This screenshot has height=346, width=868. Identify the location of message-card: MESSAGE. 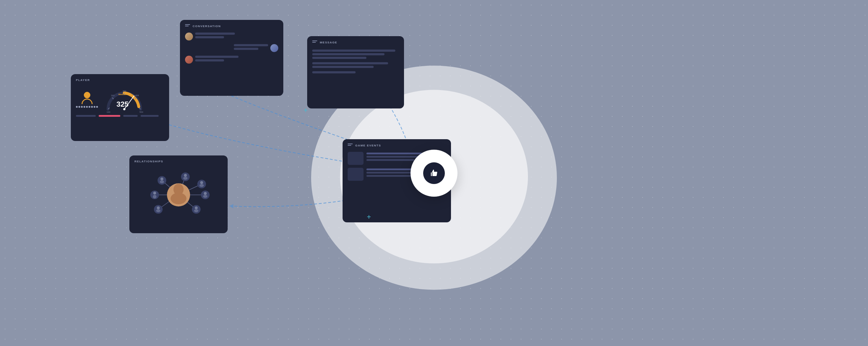
(356, 72).